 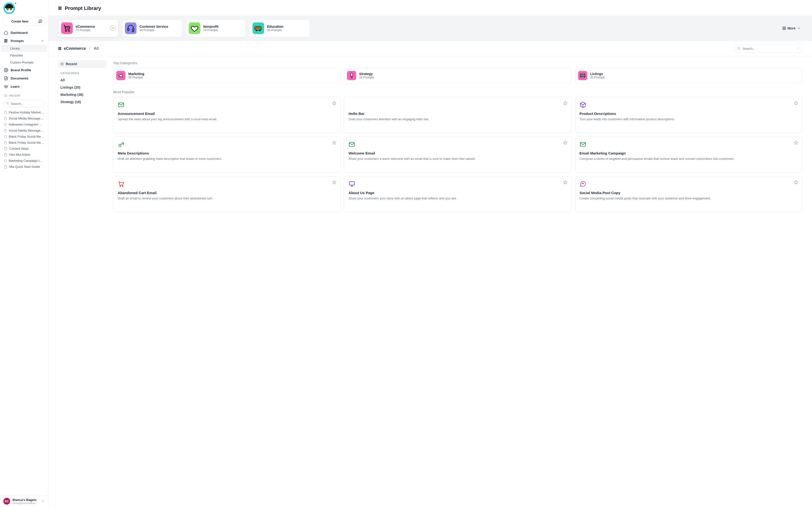 What do you see at coordinates (352, 184) in the screenshot?
I see `monitor-icon` at bounding box center [352, 184].